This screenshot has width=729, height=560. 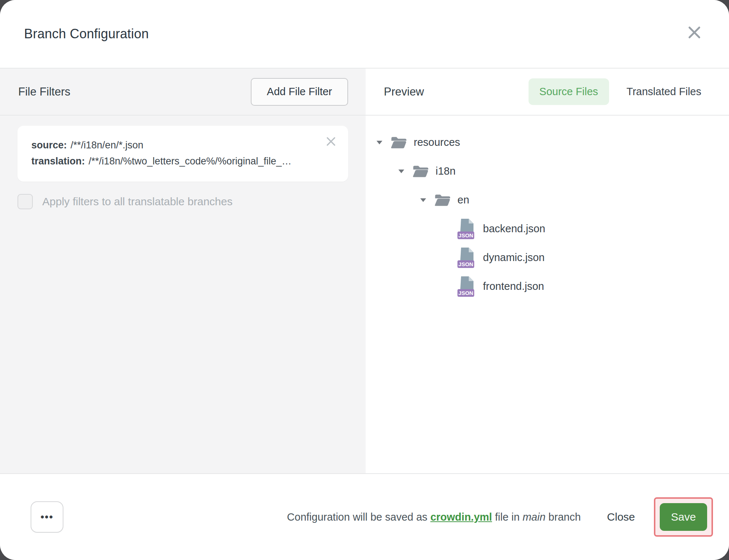 I want to click on remove-filter-icon, so click(x=331, y=141).